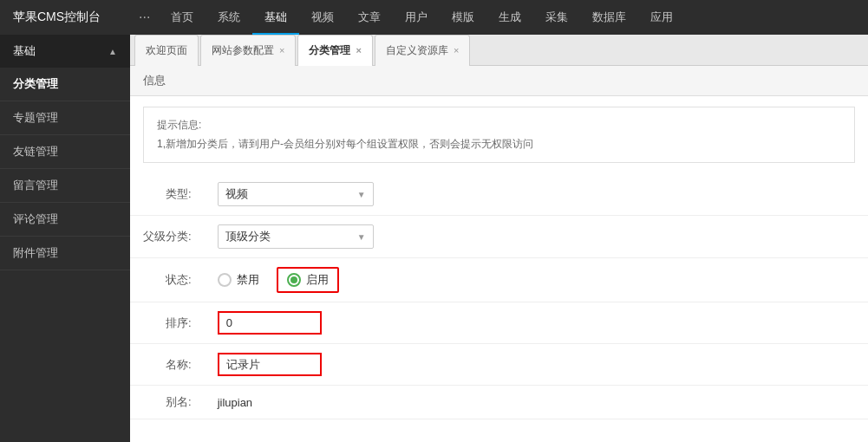 This screenshot has height=442, width=868. What do you see at coordinates (270, 322) in the screenshot?
I see `input-order` at bounding box center [270, 322].